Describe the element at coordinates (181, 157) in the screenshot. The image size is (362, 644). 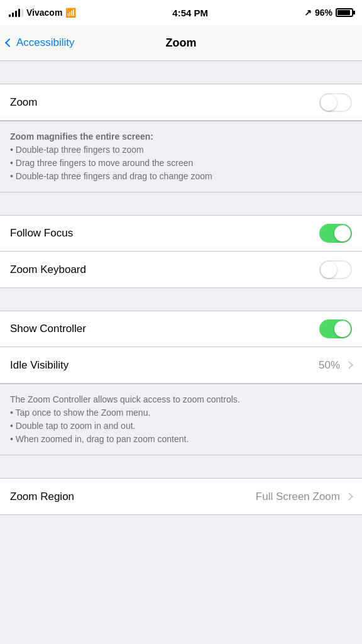
I see `zoom-description: Zoom magnifies the entire screen: • Doub…` at that location.